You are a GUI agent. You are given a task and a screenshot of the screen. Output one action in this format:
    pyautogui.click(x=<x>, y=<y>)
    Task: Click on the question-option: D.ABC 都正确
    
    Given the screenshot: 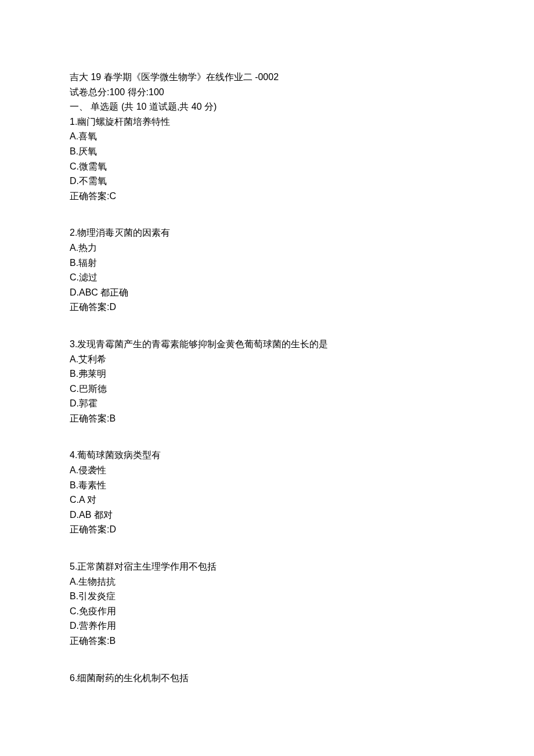 What is the action you would take?
    pyautogui.click(x=267, y=293)
    